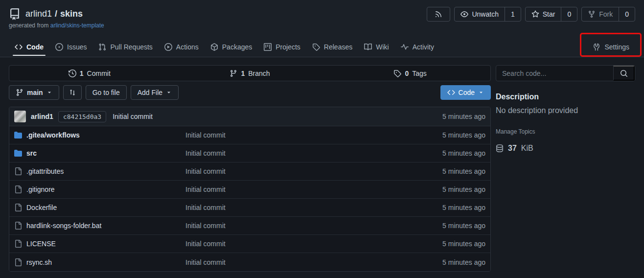 Image resolution: width=644 pixels, height=278 pixels. Describe the element at coordinates (100, 226) in the screenshot. I see `file-name-cell: hardlink-songs-folder.bat` at that location.